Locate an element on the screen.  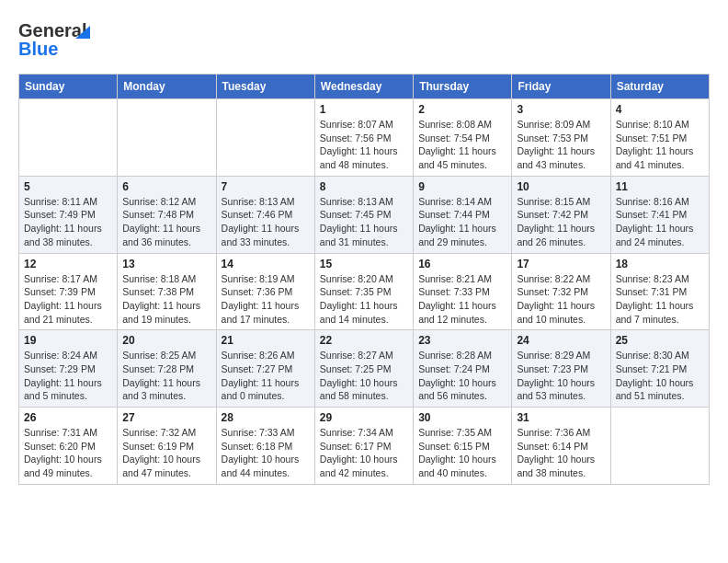
day-number: 19 is located at coordinates (68, 340).